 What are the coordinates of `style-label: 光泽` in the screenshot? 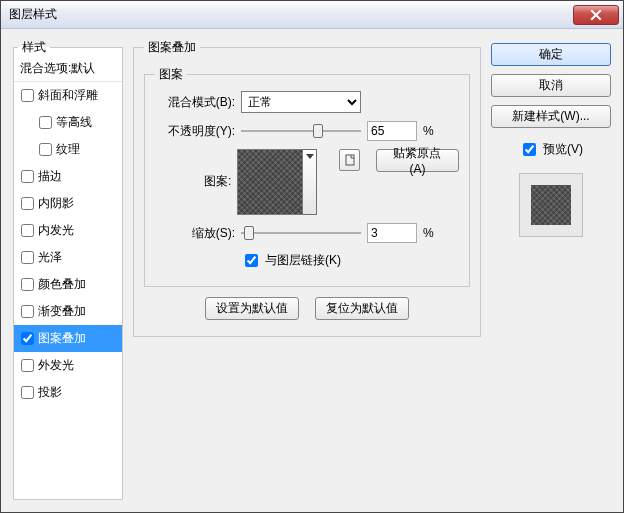 It's located at (50, 258).